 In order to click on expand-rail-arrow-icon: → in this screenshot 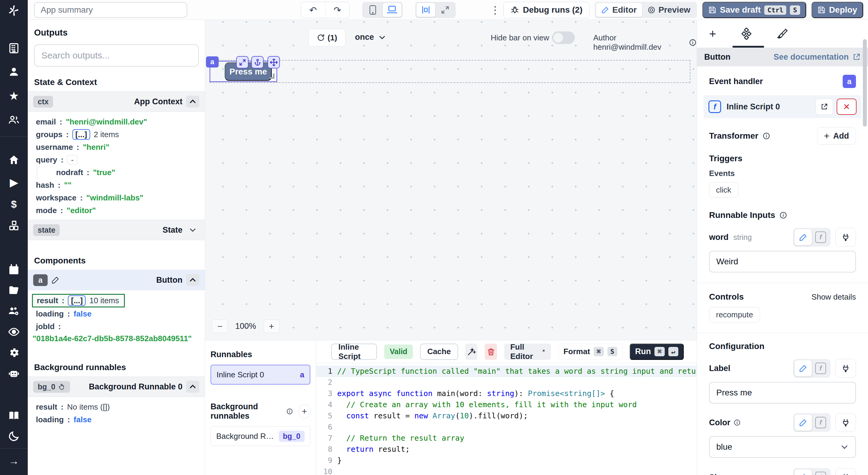, I will do `click(14, 461)`.